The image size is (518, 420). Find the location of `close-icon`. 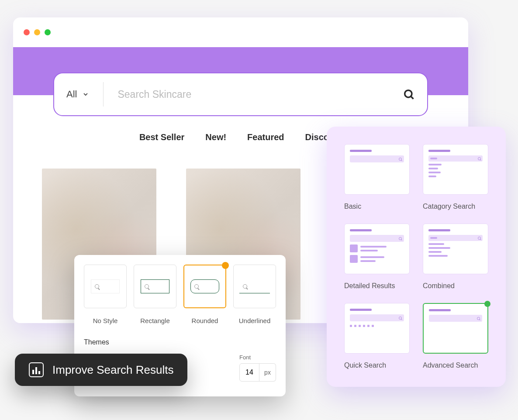

close-icon is located at coordinates (27, 32).